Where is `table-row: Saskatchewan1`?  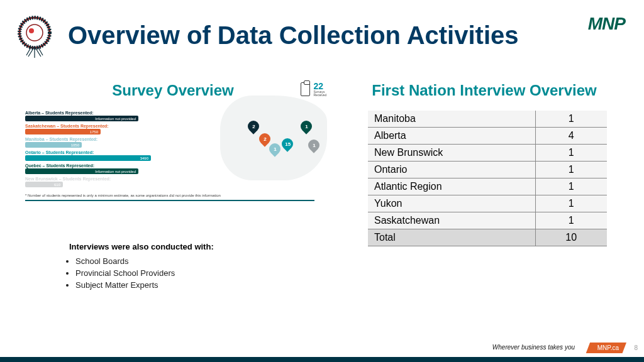
table-row: Saskatchewan1 is located at coordinates (487, 221).